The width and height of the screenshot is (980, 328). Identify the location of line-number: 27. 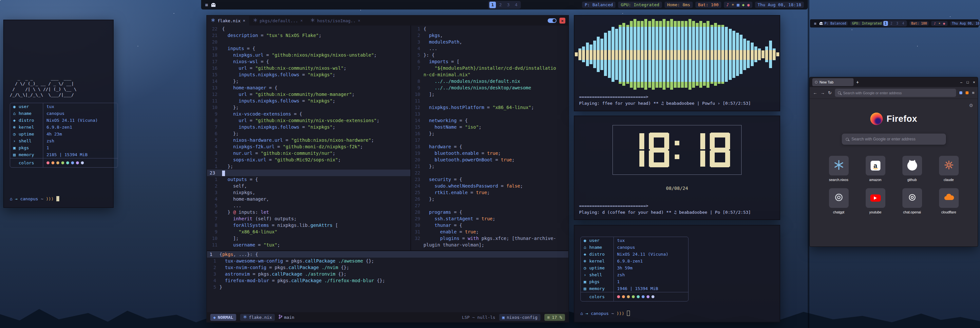
(417, 205).